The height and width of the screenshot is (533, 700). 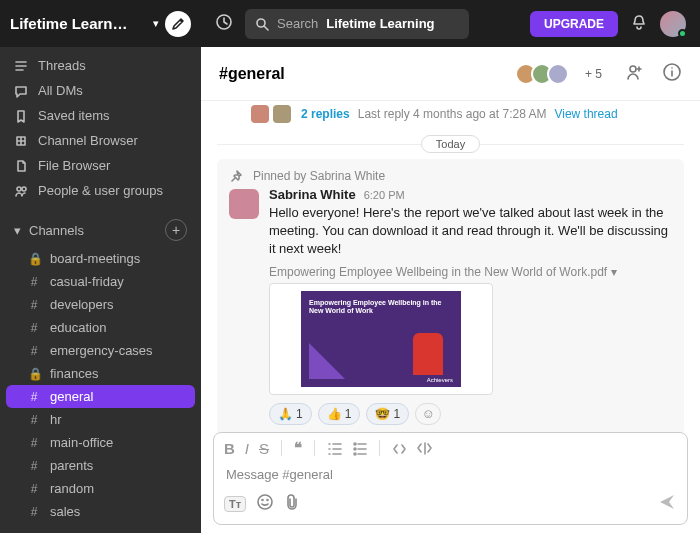 I want to click on strike-button: S, so click(x=264, y=448).